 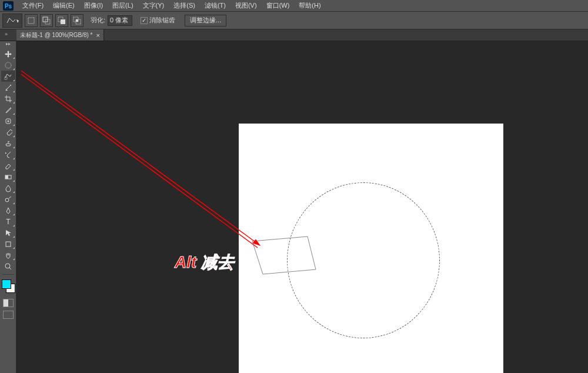 What do you see at coordinates (205, 262) in the screenshot?
I see `annotation-text: Alt 减去` at bounding box center [205, 262].